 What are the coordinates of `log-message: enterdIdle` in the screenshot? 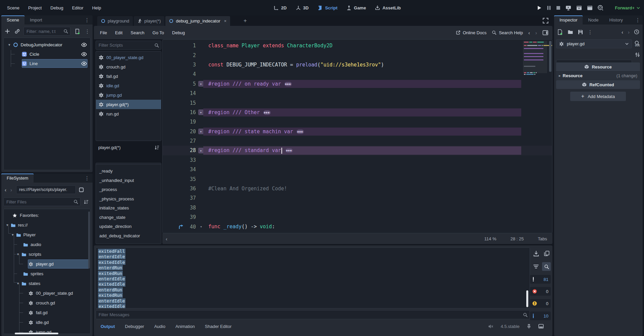 It's located at (314, 301).